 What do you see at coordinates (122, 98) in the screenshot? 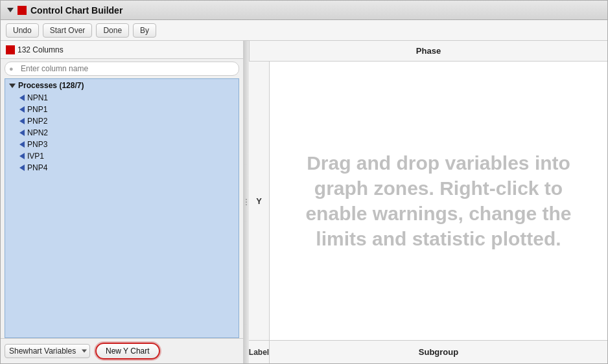
I see `list-item: NPN1` at bounding box center [122, 98].